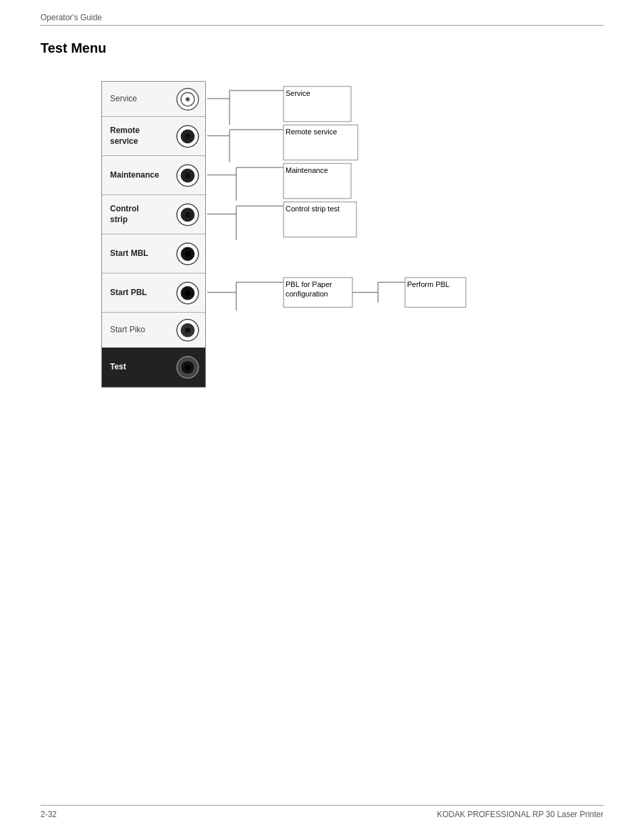 The width and height of the screenshot is (644, 834). What do you see at coordinates (322, 812) in the screenshot?
I see `page-footer: 2-32 KODAK PROFESSIONAL RP 30 Laser Prin…` at bounding box center [322, 812].